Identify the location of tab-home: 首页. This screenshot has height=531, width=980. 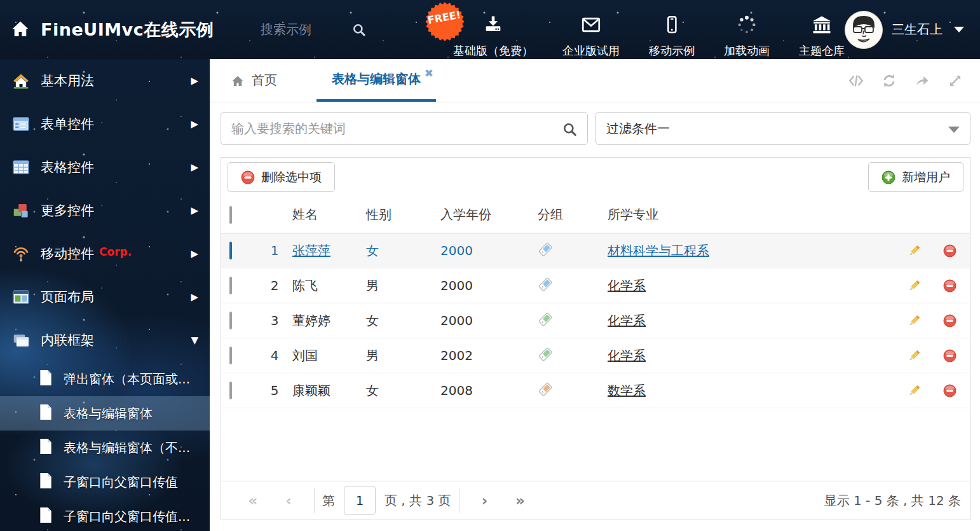
(254, 80).